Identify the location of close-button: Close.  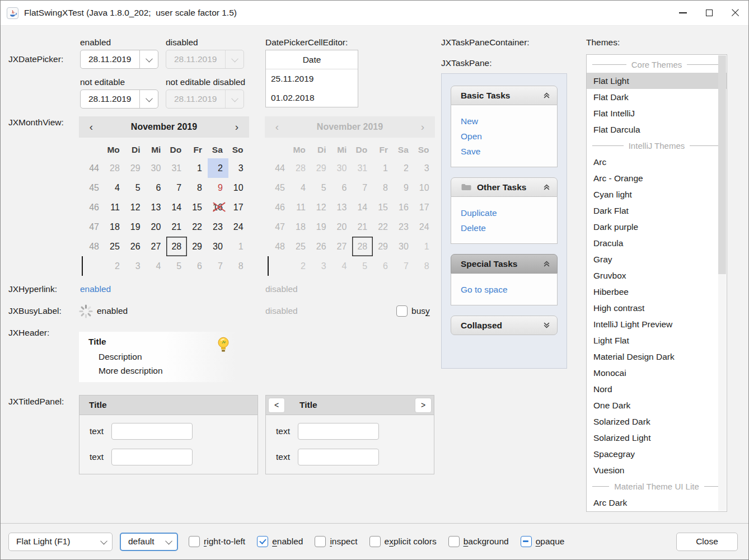
(707, 542).